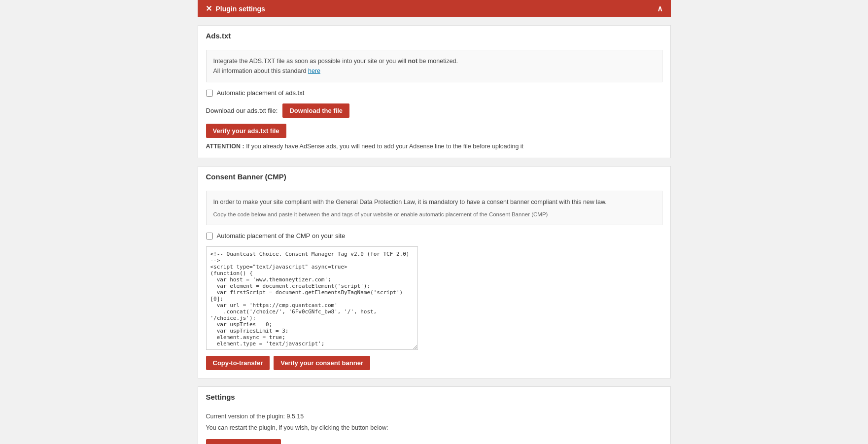  I want to click on copy-to-transfer-button: Copy-to-transfer, so click(238, 363).